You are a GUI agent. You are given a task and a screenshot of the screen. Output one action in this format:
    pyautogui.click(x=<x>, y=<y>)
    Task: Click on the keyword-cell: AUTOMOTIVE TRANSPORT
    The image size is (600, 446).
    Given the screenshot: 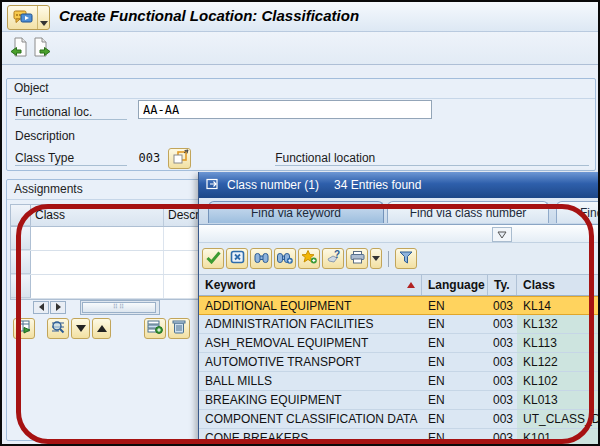 What is the action you would take?
    pyautogui.click(x=310, y=362)
    